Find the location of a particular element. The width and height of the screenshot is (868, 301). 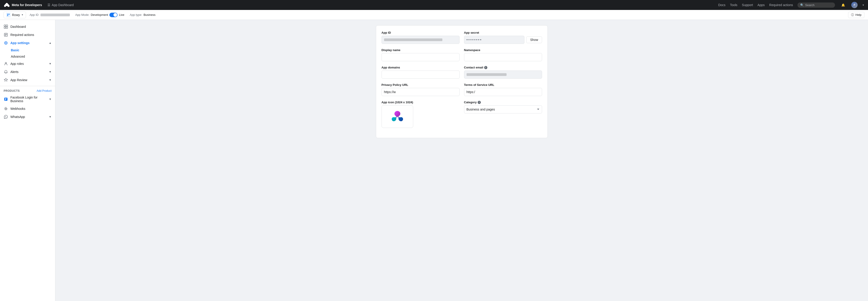

secret-row: Show is located at coordinates (503, 40).